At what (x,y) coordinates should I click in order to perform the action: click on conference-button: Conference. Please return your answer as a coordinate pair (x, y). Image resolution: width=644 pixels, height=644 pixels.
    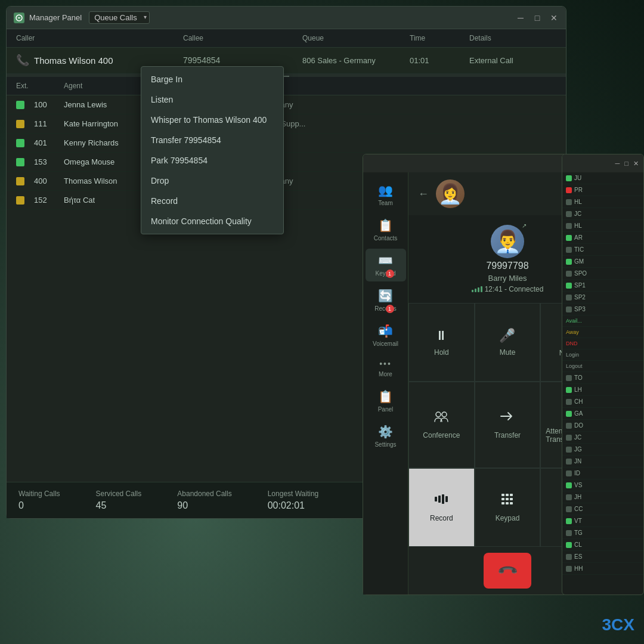
    Looking at the image, I should click on (441, 425).